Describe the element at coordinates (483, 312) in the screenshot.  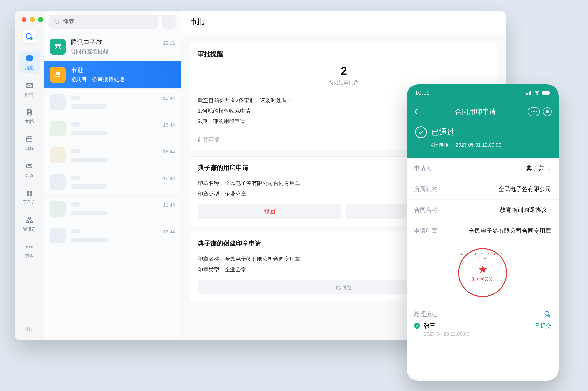
I see `flow-section-header: 处理流程` at that location.